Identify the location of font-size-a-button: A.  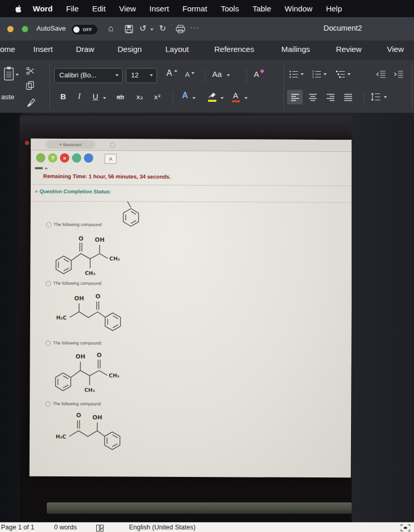
(110, 159).